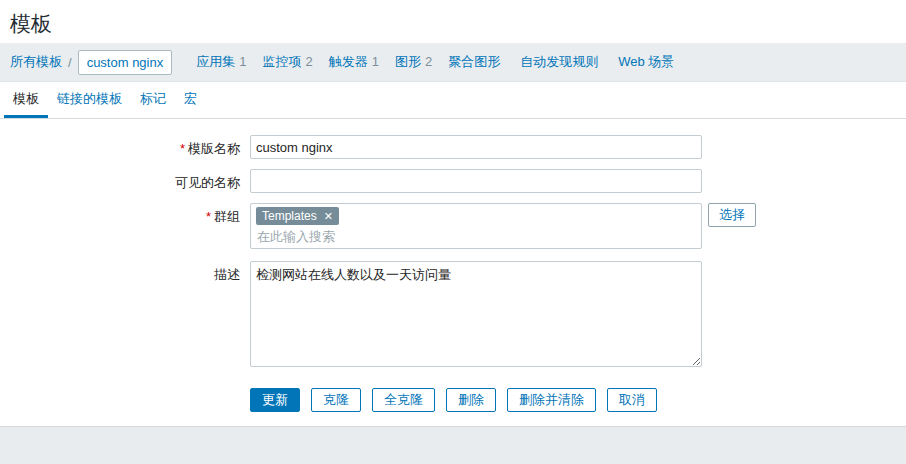 The height and width of the screenshot is (464, 906). I want to click on nav-applications-link: 应用集, so click(216, 62).